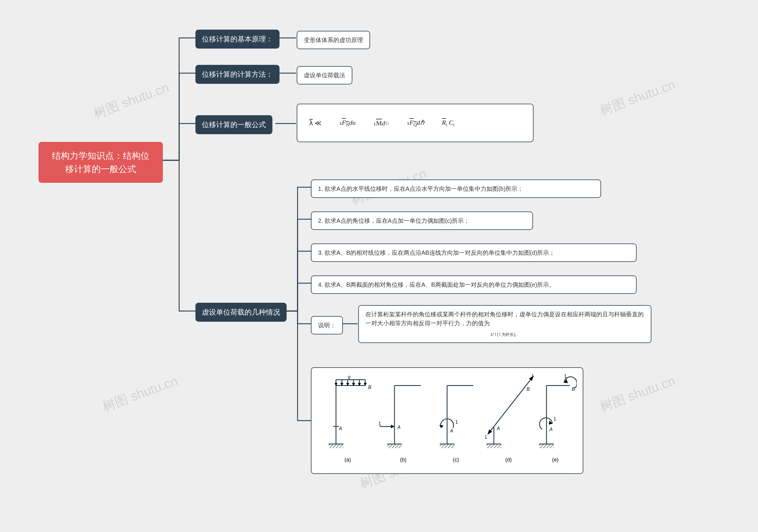 This screenshot has width=758, height=532. Describe the element at coordinates (509, 460) in the screenshot. I see `svg-text: (d)` at that location.